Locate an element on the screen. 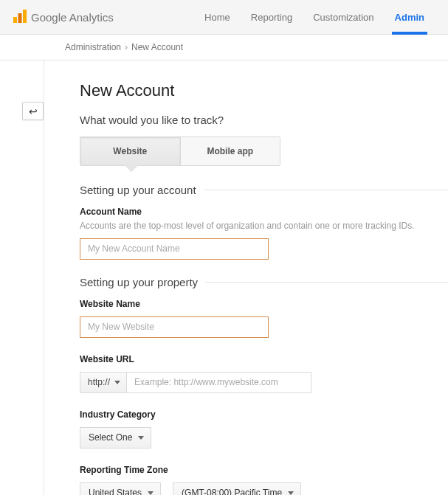  chevron-right-icon: › is located at coordinates (126, 47).